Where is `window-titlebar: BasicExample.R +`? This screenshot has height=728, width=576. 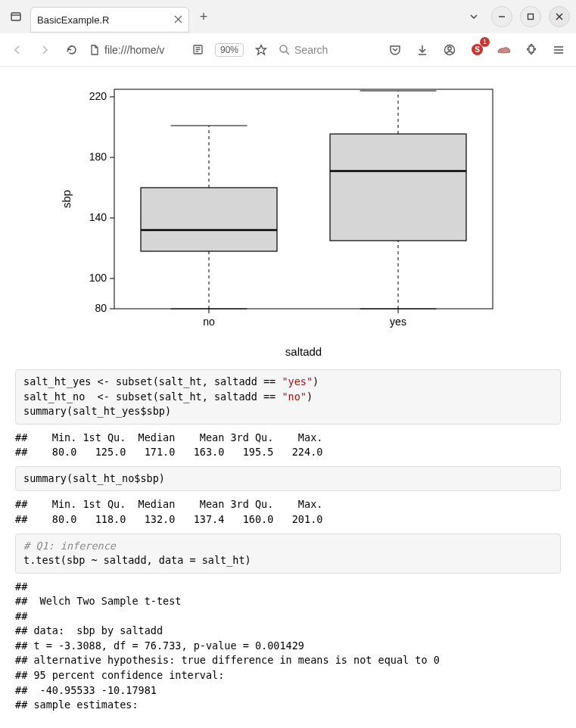
window-titlebar: BasicExample.R + is located at coordinates (288, 17).